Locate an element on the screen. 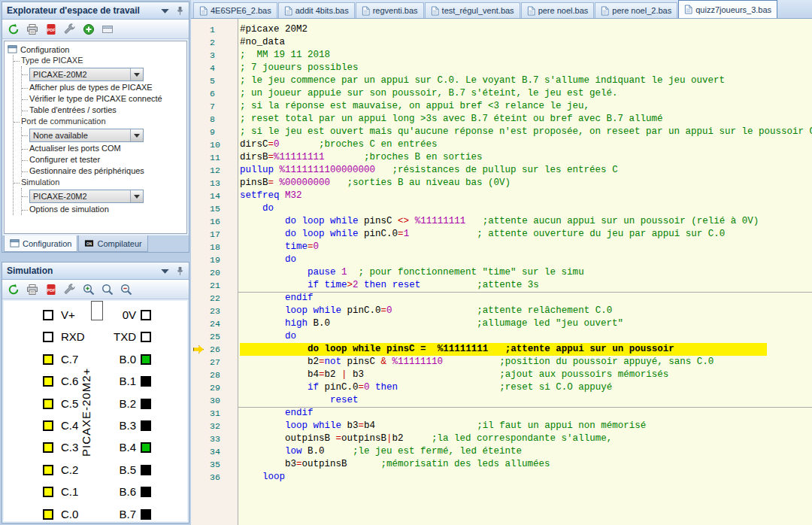  port-de-communication-dropdown: None available is located at coordinates (86, 135).